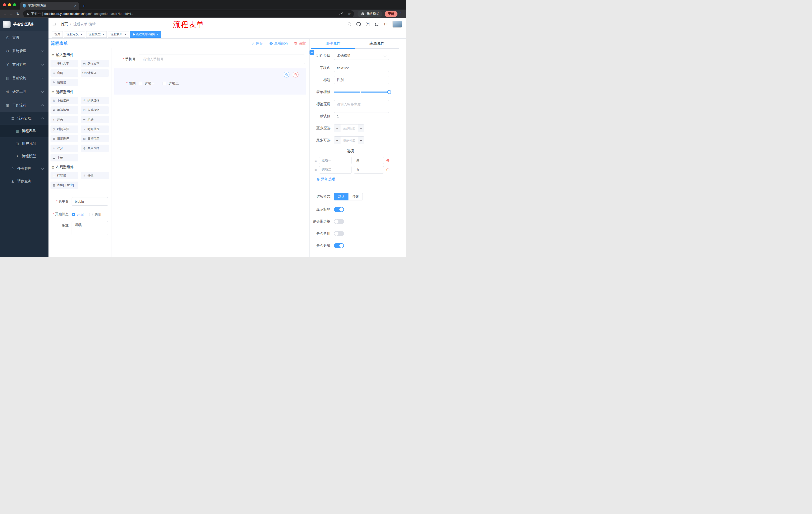 This screenshot has height=514, width=812. What do you see at coordinates (64, 83) in the screenshot?
I see `palette-item-editor: ✎编辑器` at bounding box center [64, 83].